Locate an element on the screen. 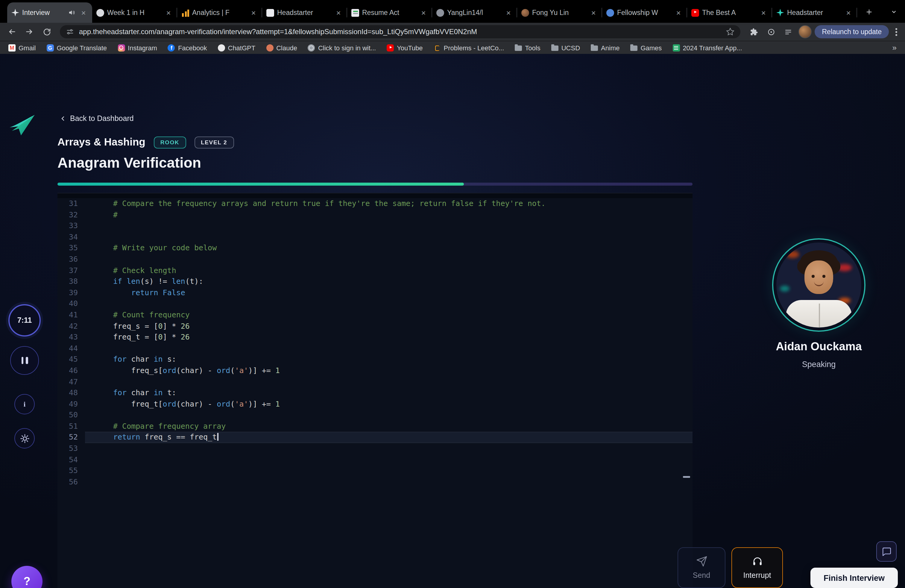  new-tab-button is located at coordinates (869, 12).